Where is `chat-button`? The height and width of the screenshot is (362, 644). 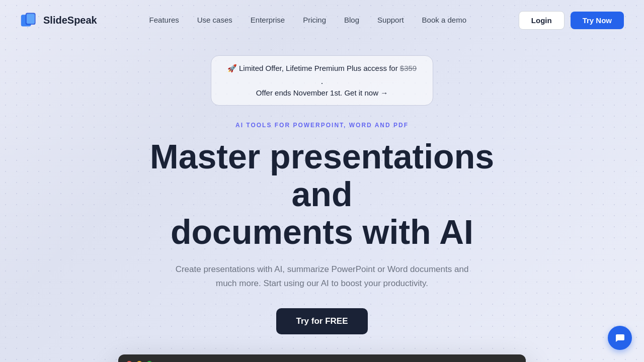 chat-button is located at coordinates (620, 338).